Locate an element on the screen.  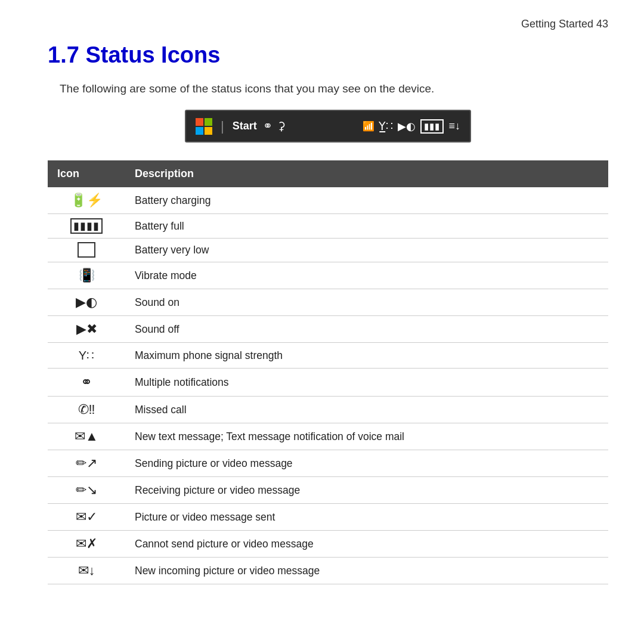
icon-cell is located at coordinates (86, 250).